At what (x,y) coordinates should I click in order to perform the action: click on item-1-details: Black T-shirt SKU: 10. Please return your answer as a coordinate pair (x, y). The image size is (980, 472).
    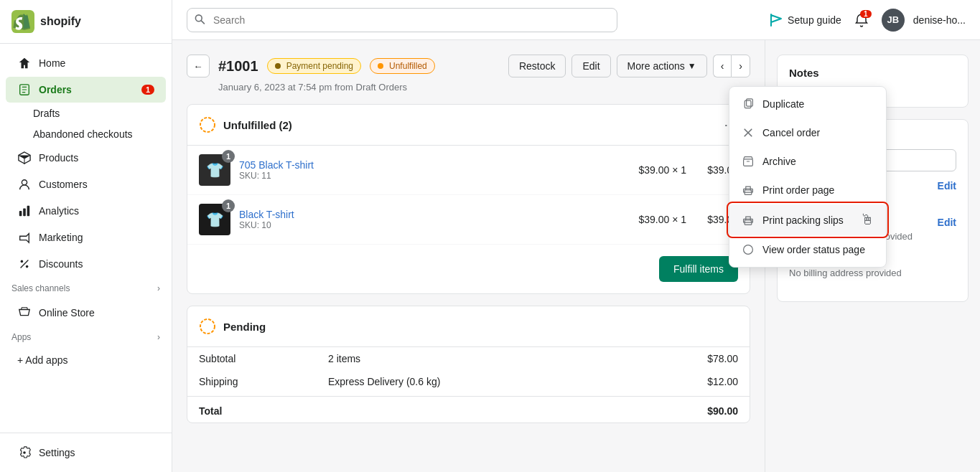
    Looking at the image, I should click on (434, 220).